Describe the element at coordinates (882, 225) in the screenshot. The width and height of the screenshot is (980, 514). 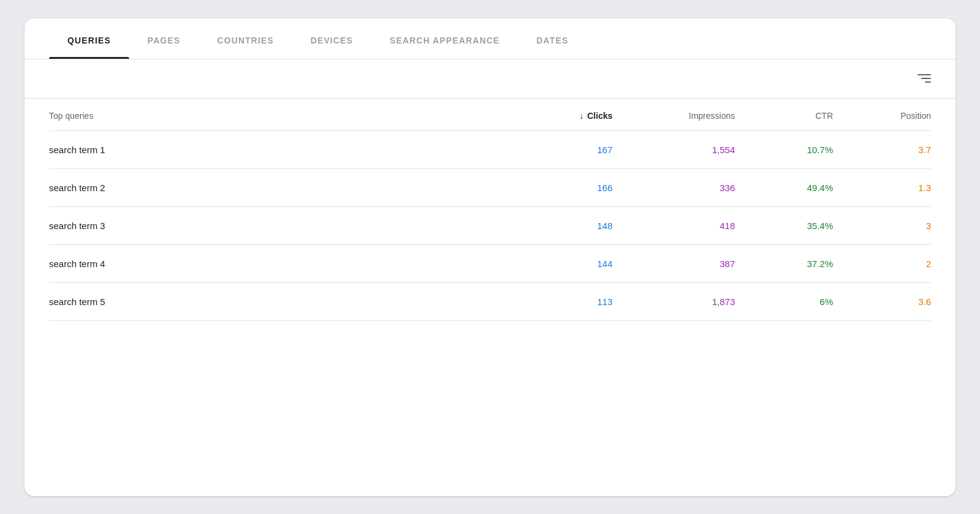
I see `cell-position: 3` at that location.